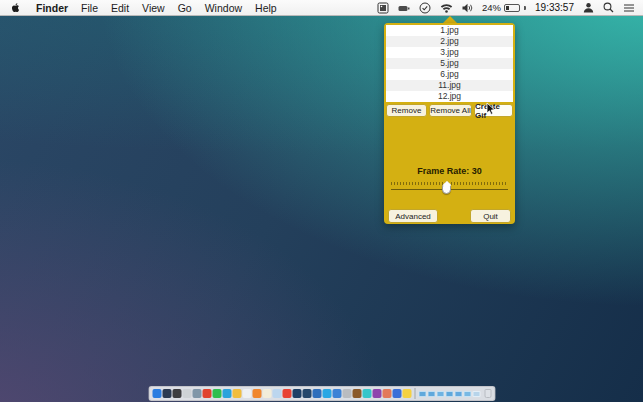 Image resolution: width=643 pixels, height=402 pixels. Describe the element at coordinates (120, 8) in the screenshot. I see `menu-item-edit: Edit` at that location.